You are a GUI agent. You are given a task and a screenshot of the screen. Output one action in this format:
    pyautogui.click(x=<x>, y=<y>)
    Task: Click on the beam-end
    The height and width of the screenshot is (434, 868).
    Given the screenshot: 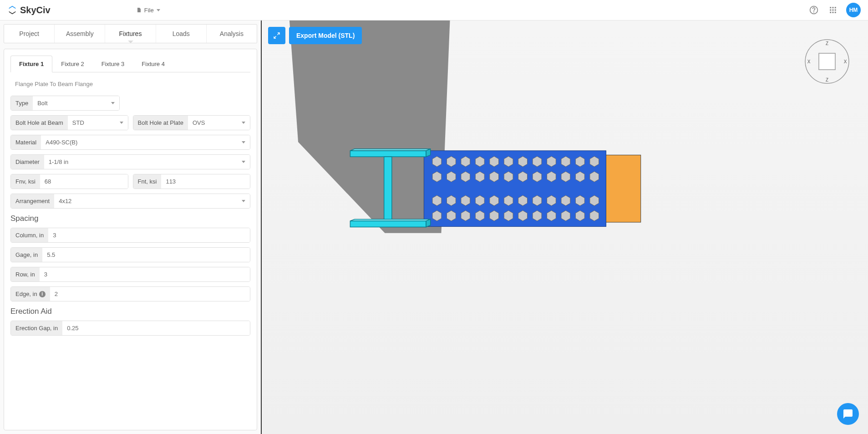 What is the action you would take?
    pyautogui.click(x=621, y=189)
    